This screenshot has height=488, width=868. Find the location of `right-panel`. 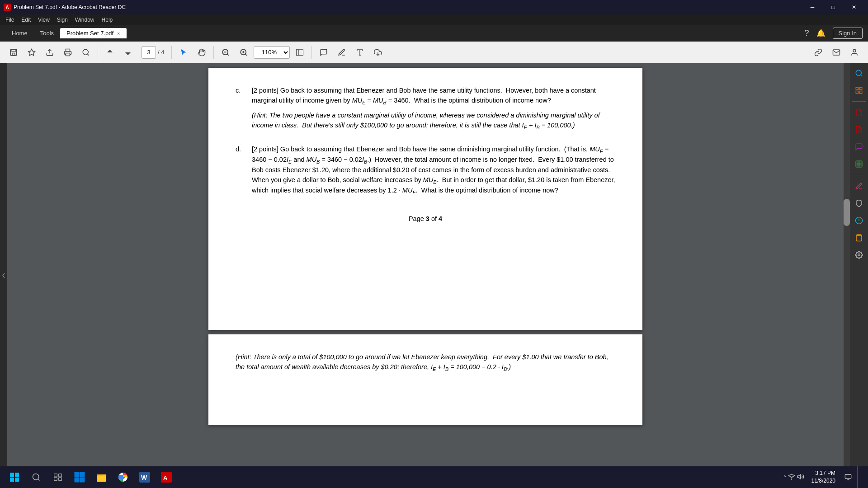

right-panel is located at coordinates (859, 276).